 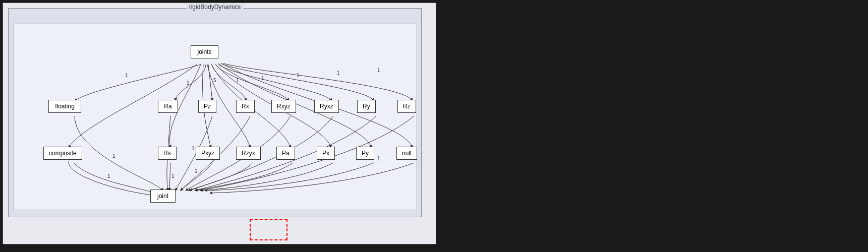 What do you see at coordinates (215, 7) in the screenshot?
I see `outer-box-label: rigidBodyDynamics` at bounding box center [215, 7].